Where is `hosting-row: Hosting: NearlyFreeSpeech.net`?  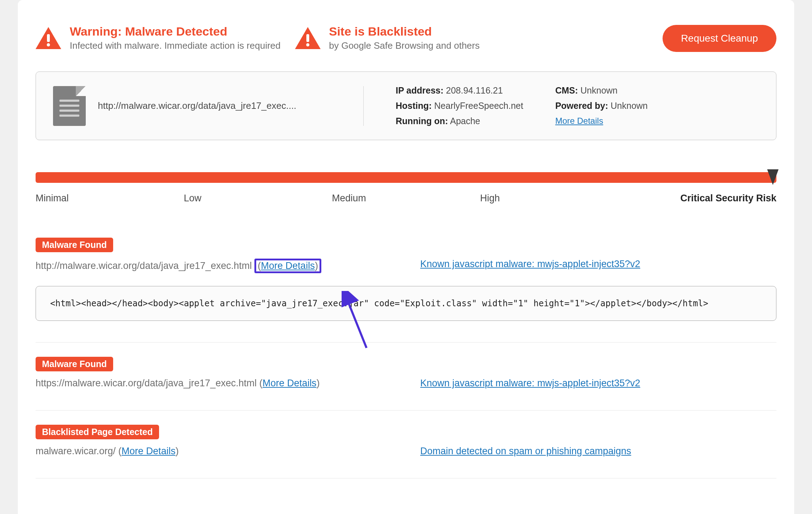 hosting-row: Hosting: NearlyFreeSpeech.net is located at coordinates (459, 106).